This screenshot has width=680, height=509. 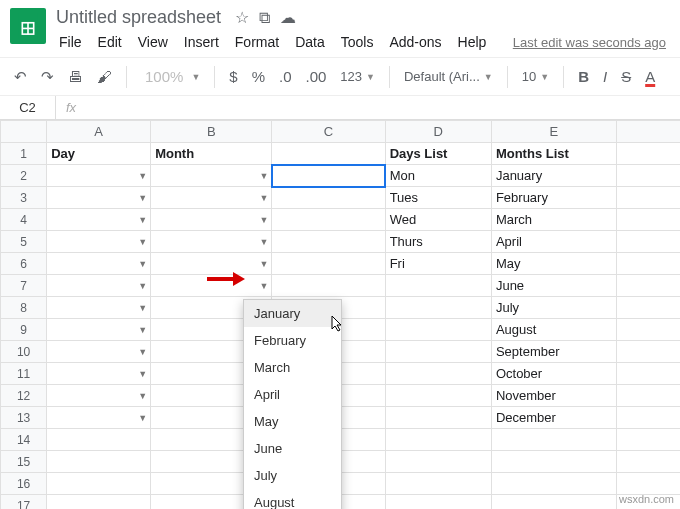 I want to click on bold-button: B, so click(x=584, y=76).